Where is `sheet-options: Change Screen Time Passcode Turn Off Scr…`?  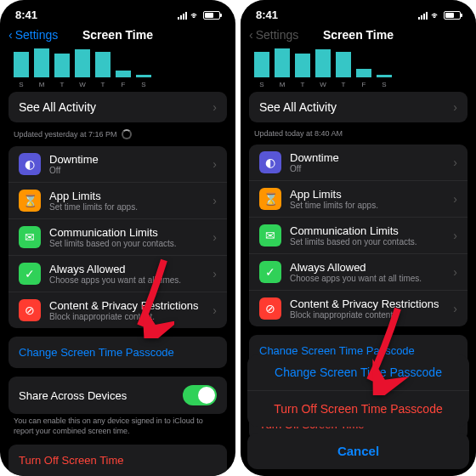 sheet-options: Change Screen Time Passcode Turn Off Scr… is located at coordinates (359, 391).